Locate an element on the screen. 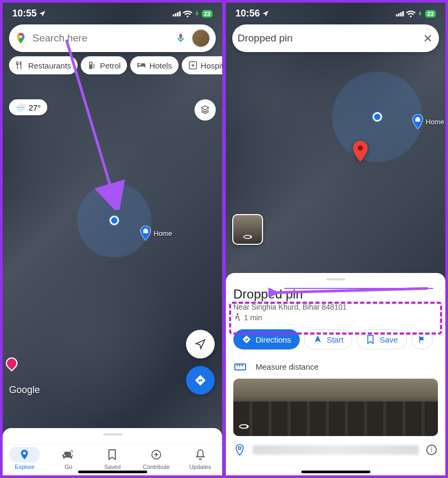  status-time: 10:55 is located at coordinates (24, 14).